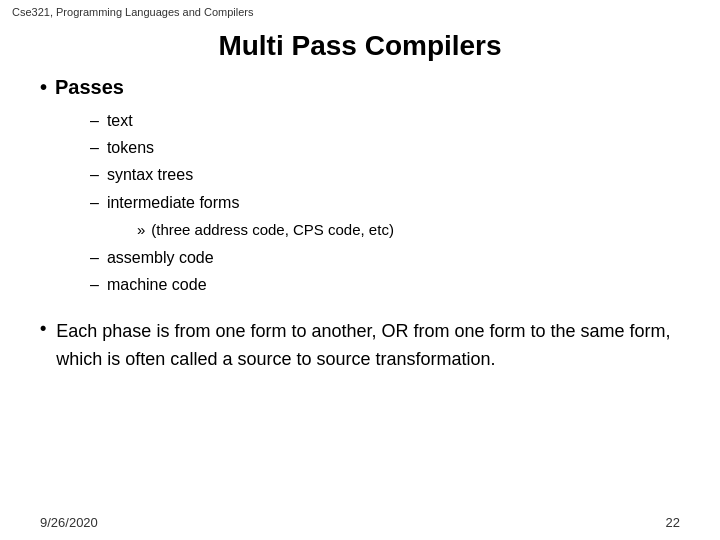 The height and width of the screenshot is (540, 720). I want to click on paragraph-text: Each phase is from one form to another, …, so click(368, 346).